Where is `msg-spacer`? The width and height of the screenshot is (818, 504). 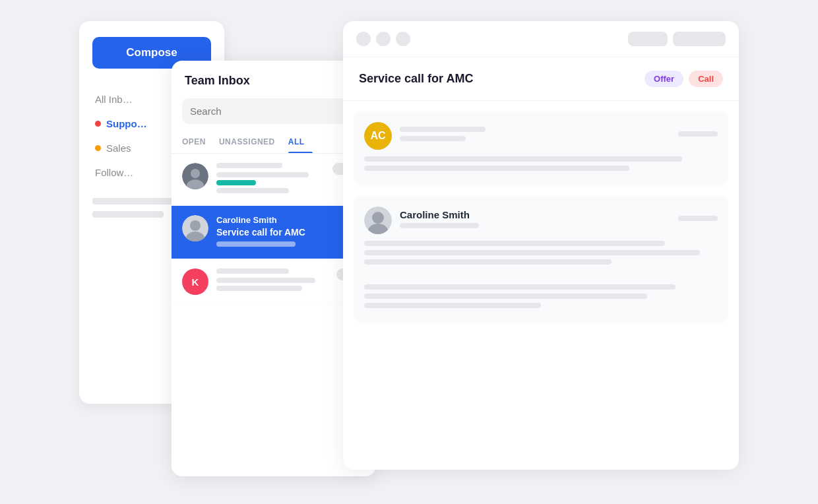
msg-spacer is located at coordinates (541, 276).